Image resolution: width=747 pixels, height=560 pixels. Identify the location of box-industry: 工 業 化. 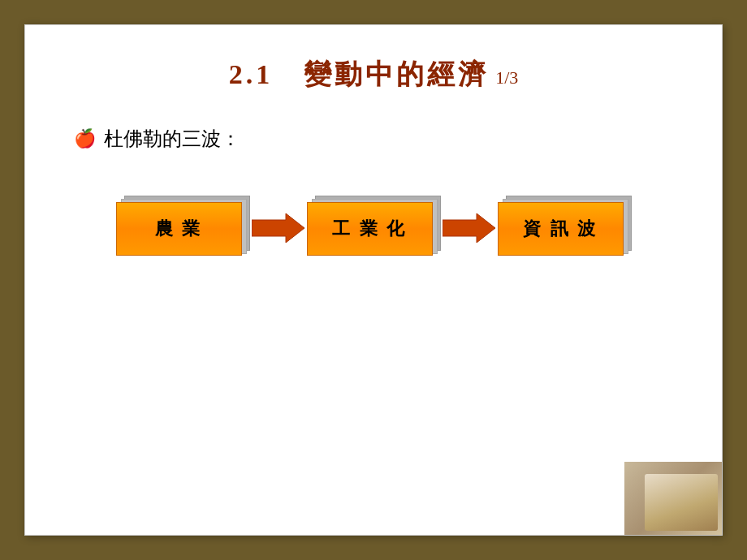
(374, 225).